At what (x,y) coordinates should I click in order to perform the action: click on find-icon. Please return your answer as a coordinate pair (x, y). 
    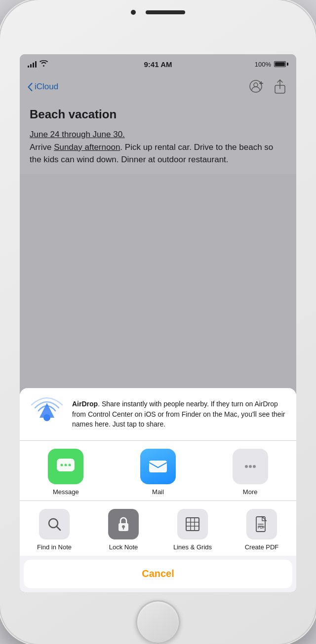
    Looking at the image, I should click on (54, 524).